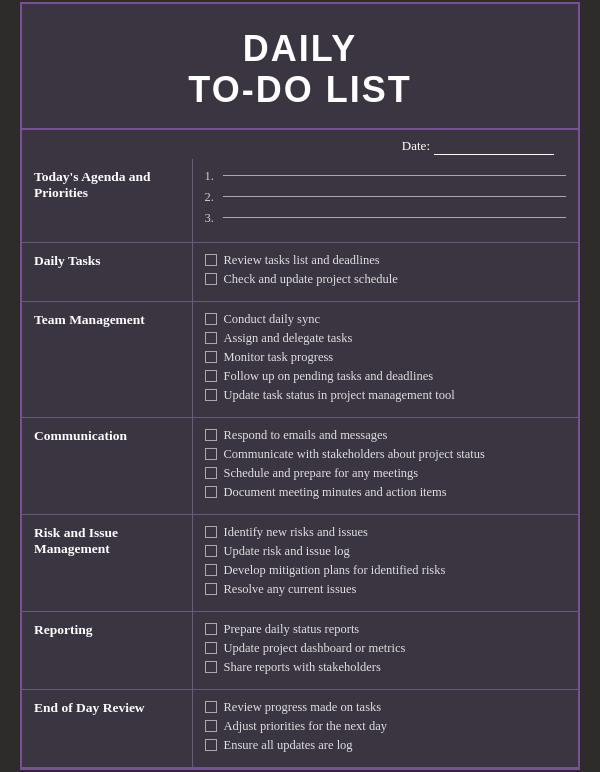  Describe the element at coordinates (386, 396) in the screenshot. I see `check-item-team-management-4: Update task status in project management…` at that location.